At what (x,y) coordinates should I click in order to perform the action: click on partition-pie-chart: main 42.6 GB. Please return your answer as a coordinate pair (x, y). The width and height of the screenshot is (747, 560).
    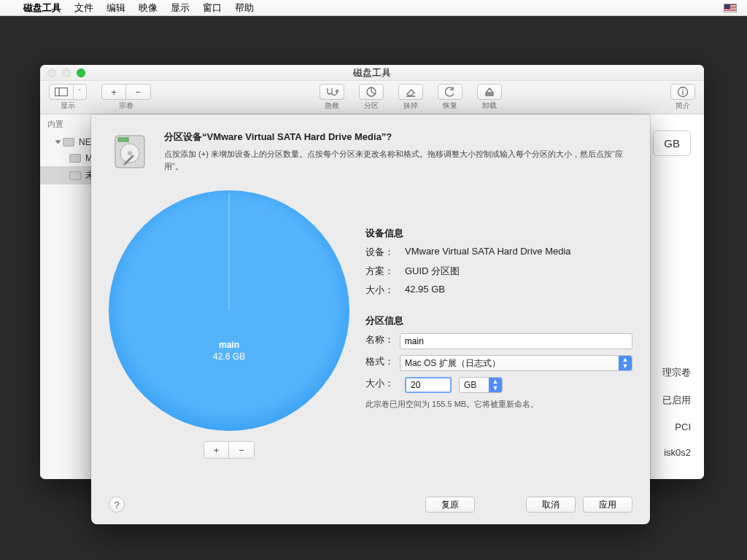
    Looking at the image, I should click on (229, 311).